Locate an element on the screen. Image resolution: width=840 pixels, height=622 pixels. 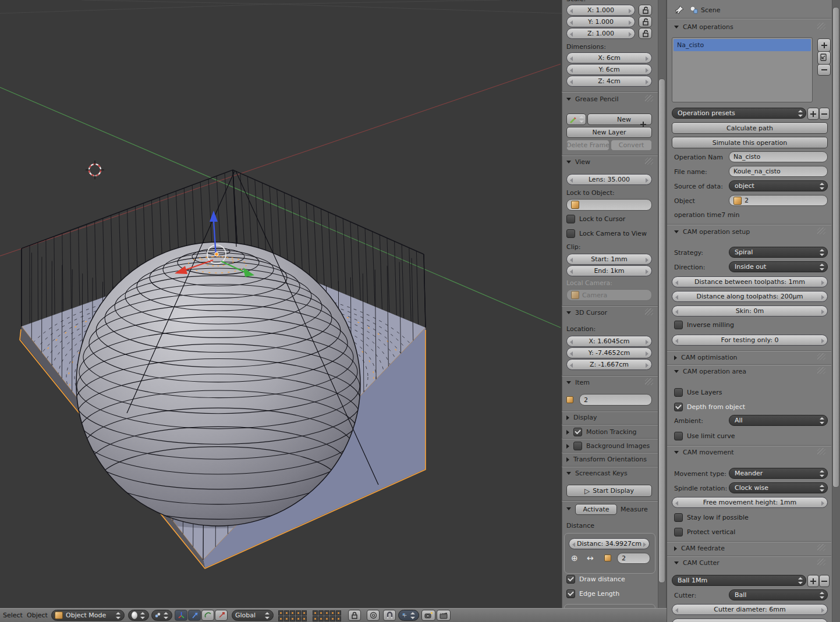
panel-header-cam-operations: CAM operations is located at coordinates (704, 27).